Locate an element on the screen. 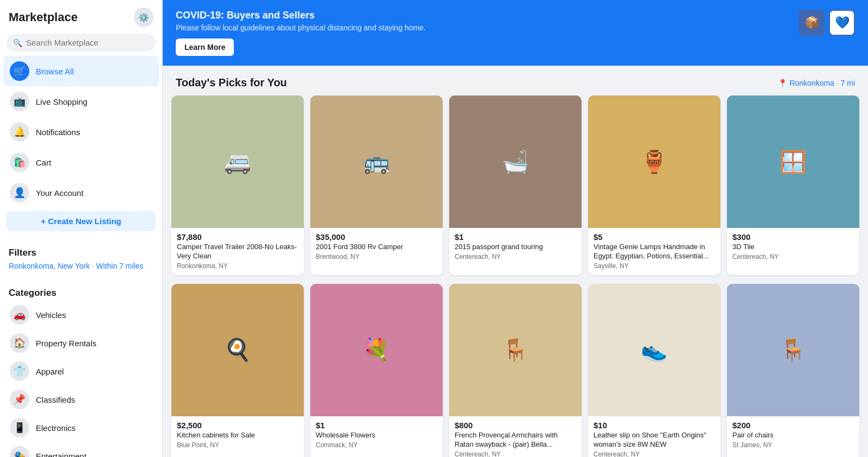 The width and height of the screenshot is (868, 457). product-price-p10: $200 is located at coordinates (793, 426).